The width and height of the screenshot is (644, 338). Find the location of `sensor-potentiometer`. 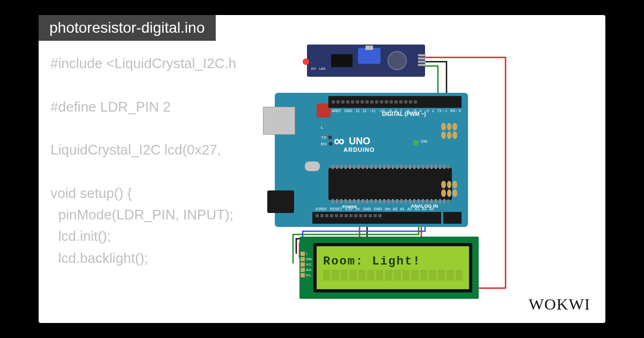

sensor-potentiometer is located at coordinates (369, 56).